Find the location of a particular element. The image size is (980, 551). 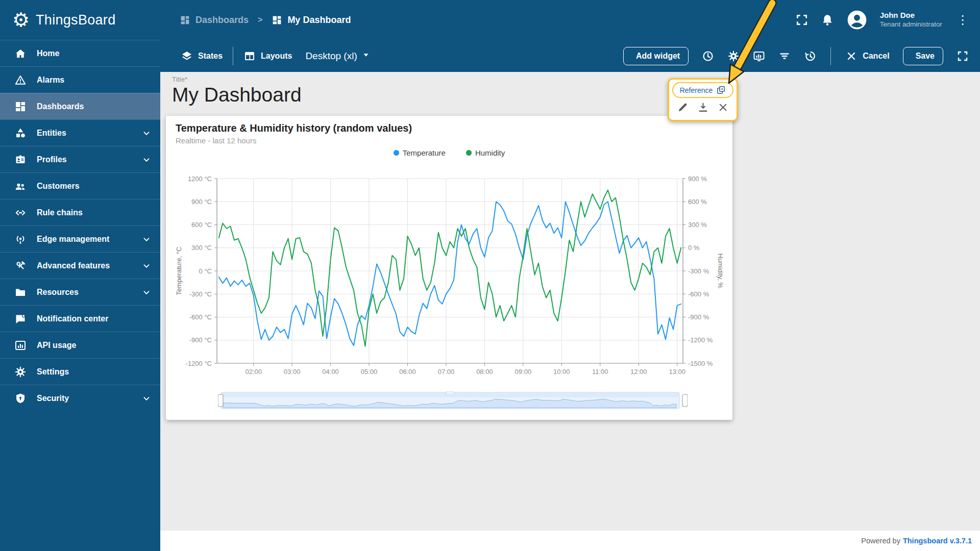

y-left-tick-label: -900 °C is located at coordinates (201, 340).